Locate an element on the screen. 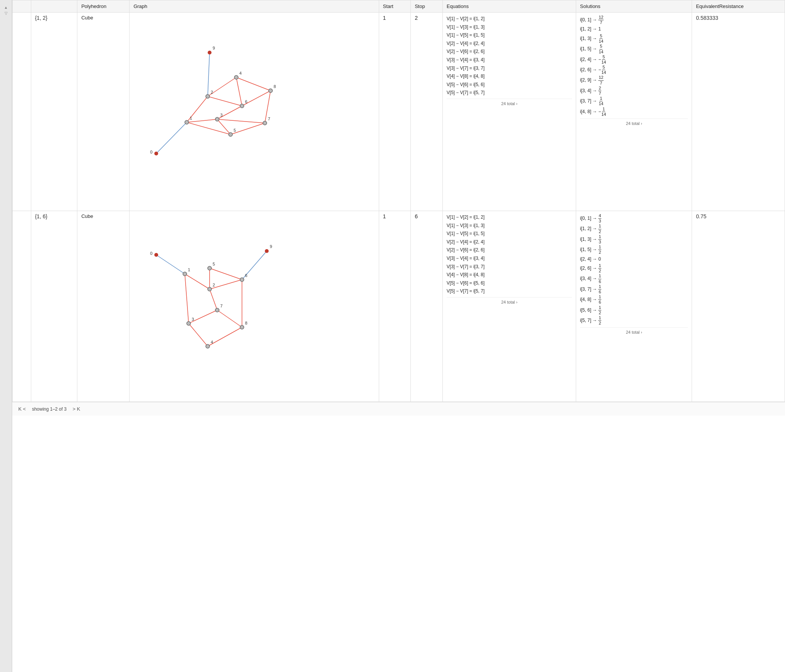 Image resolution: width=785 pixels, height=672 pixels. svg-text: 5 is located at coordinates (235, 130).